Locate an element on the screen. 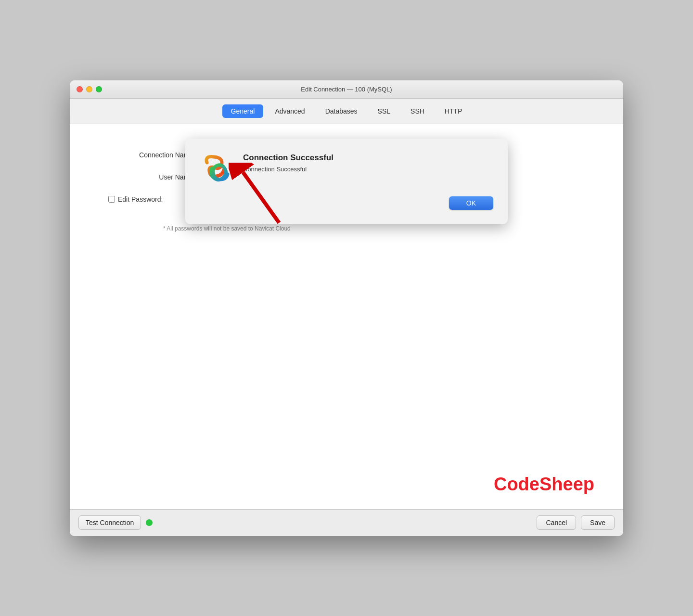 The image size is (693, 616). dialog-top: Connection Successful Connection Success… is located at coordinates (346, 170).